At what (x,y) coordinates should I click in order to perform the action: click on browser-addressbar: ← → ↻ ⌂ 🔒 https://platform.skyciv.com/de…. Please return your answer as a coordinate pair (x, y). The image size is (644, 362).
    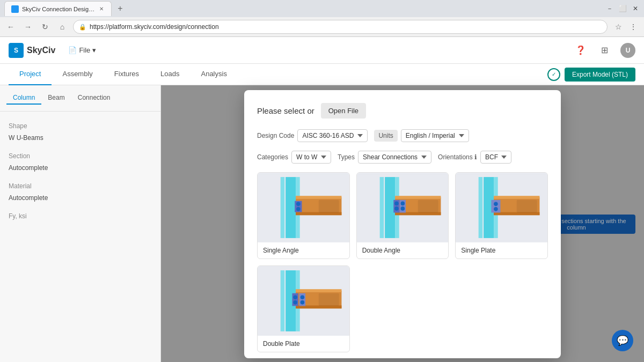
    Looking at the image, I should click on (322, 27).